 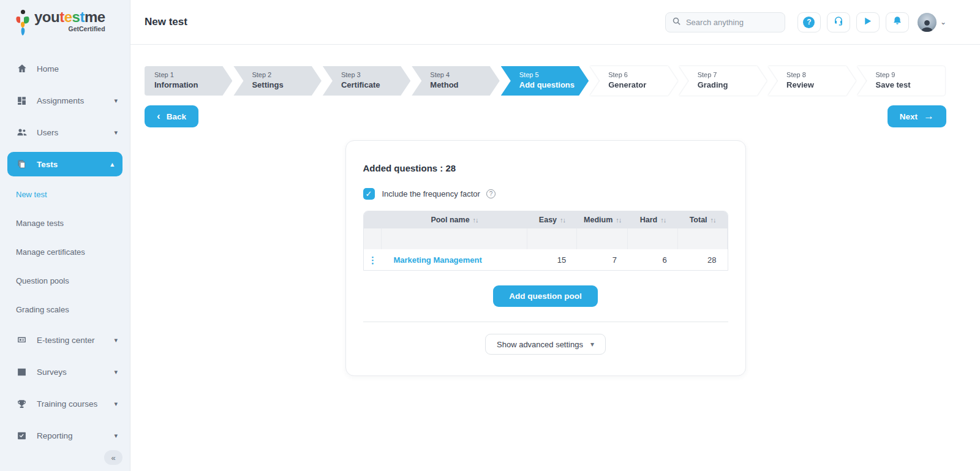 What do you see at coordinates (55, 436) in the screenshot?
I see `sidebar-item-label: Reporting` at bounding box center [55, 436].